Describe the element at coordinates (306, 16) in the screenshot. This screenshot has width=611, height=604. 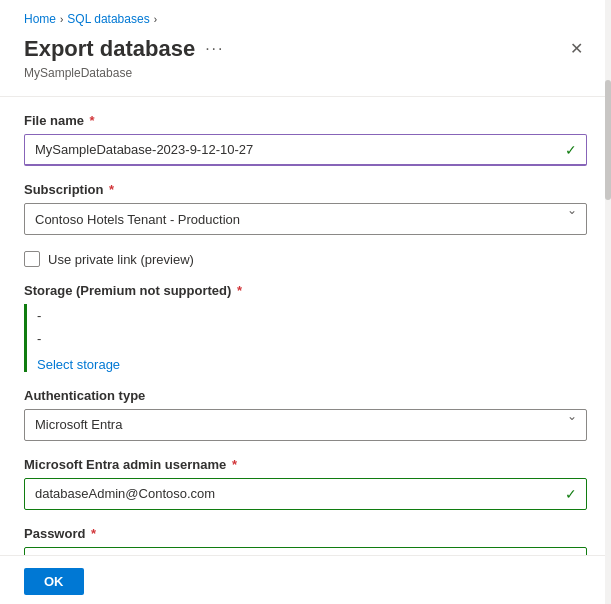
I see `breadcrumb: Home › SQL databases ›` at that location.